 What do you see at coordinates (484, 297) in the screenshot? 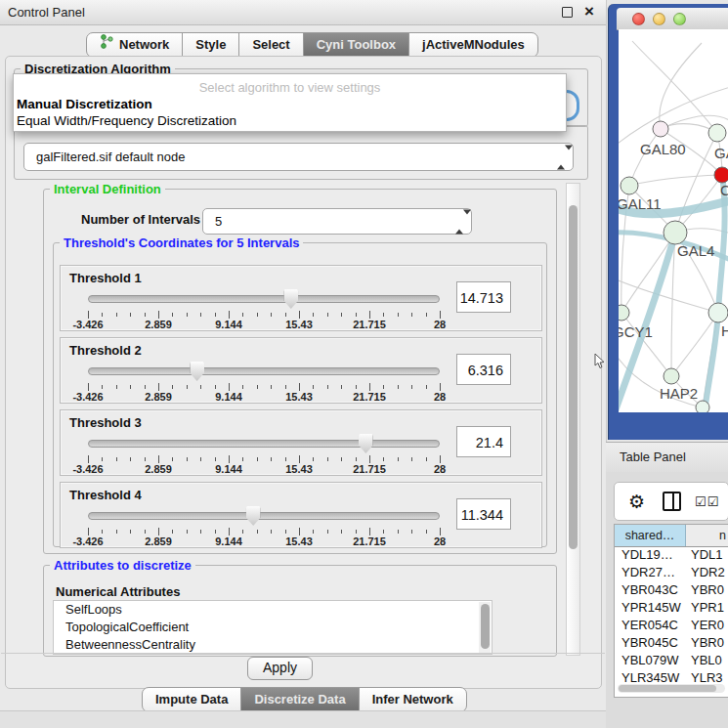
I see `threshold-value-input: 14.713` at bounding box center [484, 297].